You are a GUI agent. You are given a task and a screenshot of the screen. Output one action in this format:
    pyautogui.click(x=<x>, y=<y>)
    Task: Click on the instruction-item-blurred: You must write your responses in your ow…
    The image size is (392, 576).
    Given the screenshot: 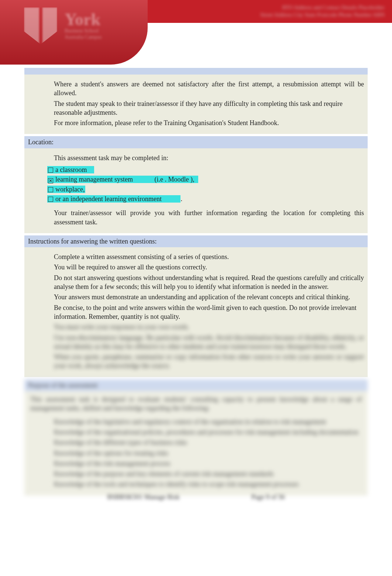 What is the action you would take?
    pyautogui.click(x=203, y=327)
    